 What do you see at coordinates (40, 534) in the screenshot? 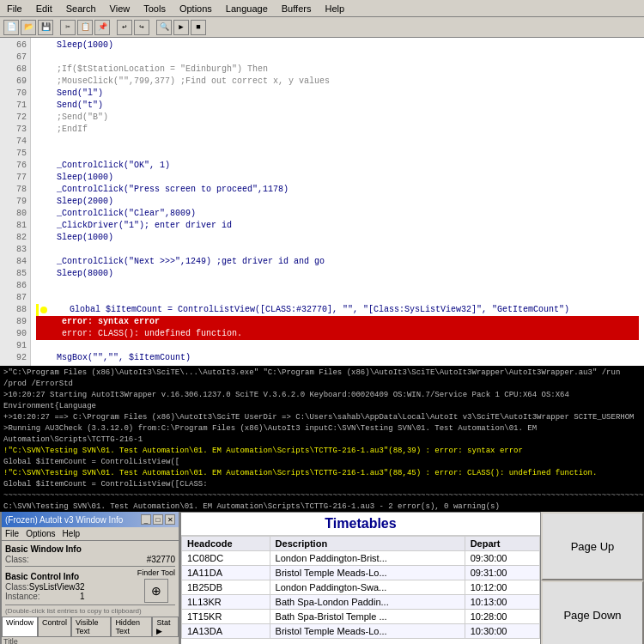
I see `wi-menu-options: Options` at bounding box center [40, 534].